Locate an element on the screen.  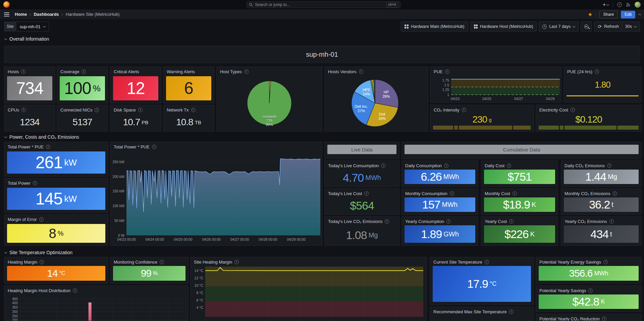
svg-text: 04/23 is located at coordinates (455, 99).